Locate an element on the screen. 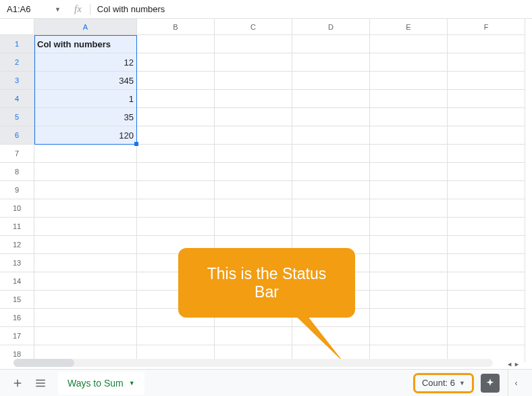 The image size is (532, 396). scroll-right-icon: ► is located at coordinates (517, 364).